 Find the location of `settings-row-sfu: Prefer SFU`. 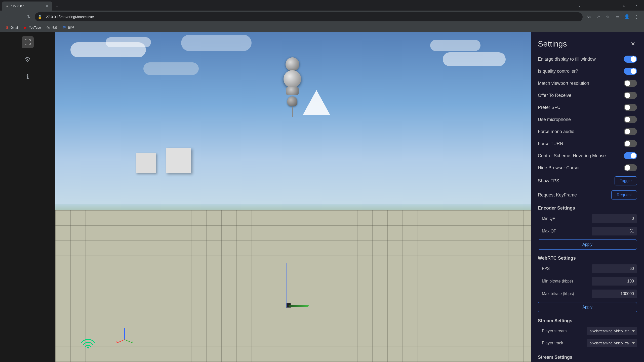

settings-row-sfu: Prefer SFU is located at coordinates (587, 107).